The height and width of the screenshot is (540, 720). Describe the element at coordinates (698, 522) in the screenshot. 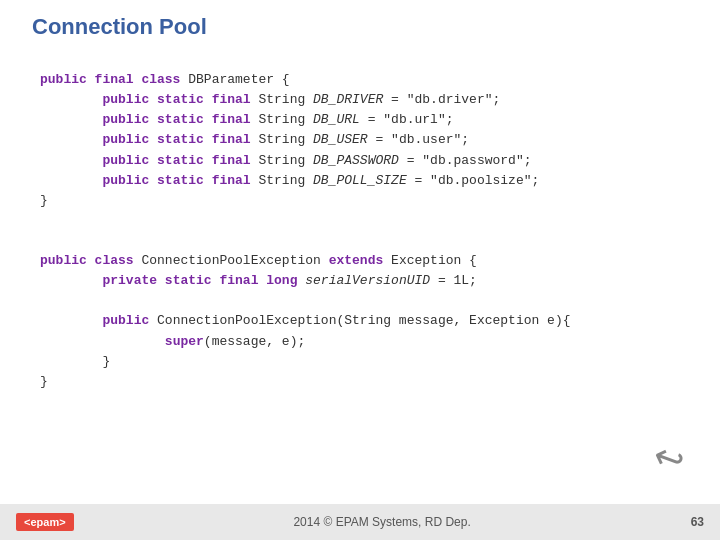

I see `footer-page-number: 63` at that location.